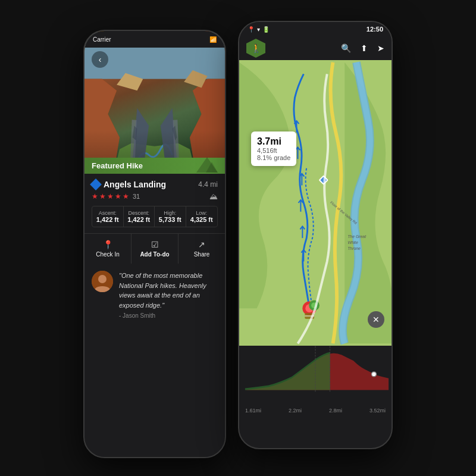 This screenshot has height=476, width=476. I want to click on stat-ascent: Ascent: 1,422 ft, so click(108, 217).